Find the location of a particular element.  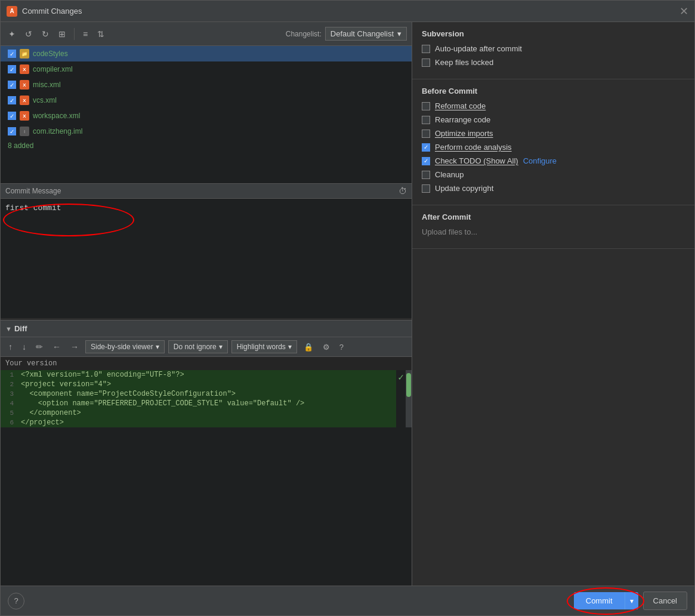

viewer-dropdown: Side-by-side viewer ▾ is located at coordinates (125, 347).